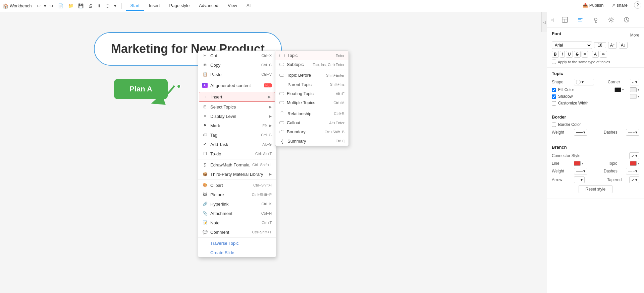 This screenshot has width=644, height=293. Describe the element at coordinates (107, 6) in the screenshot. I see `share-tool-btn: ⬡` at that location.